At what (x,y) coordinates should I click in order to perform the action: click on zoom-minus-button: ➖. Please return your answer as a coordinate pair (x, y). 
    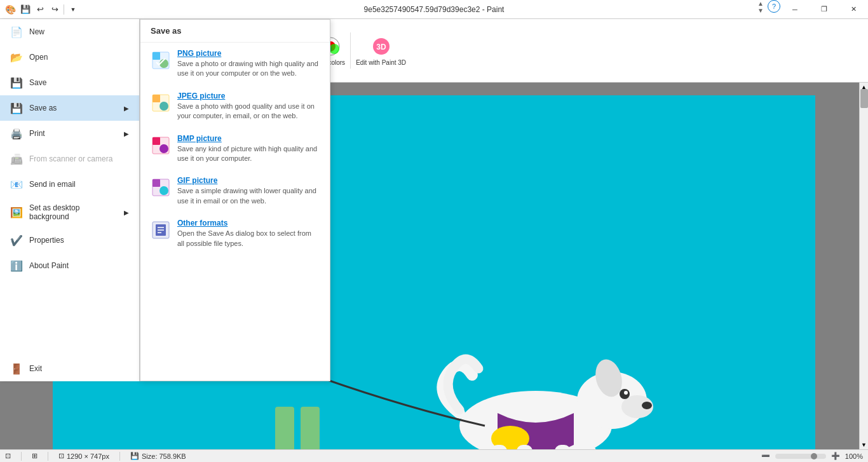
    Looking at the image, I should click on (766, 456).